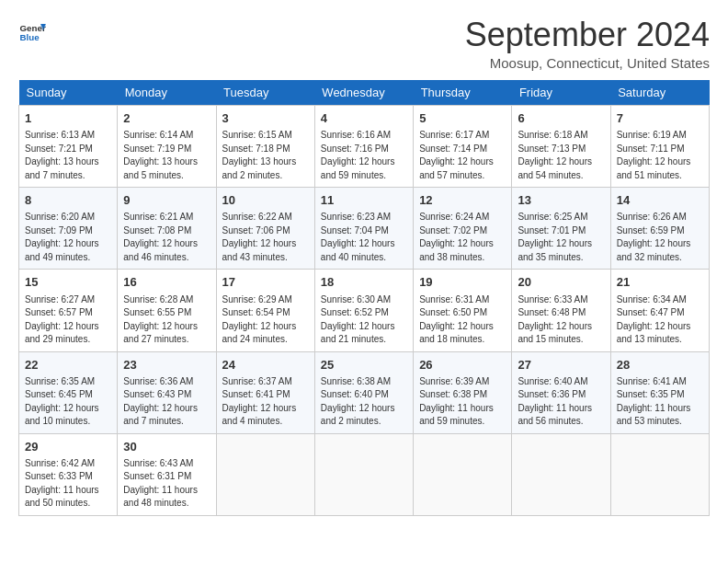  I want to click on day-cell: 6Sunrise: 6:18 AM Sunset: 7:13 PM Daylig…, so click(561, 147).